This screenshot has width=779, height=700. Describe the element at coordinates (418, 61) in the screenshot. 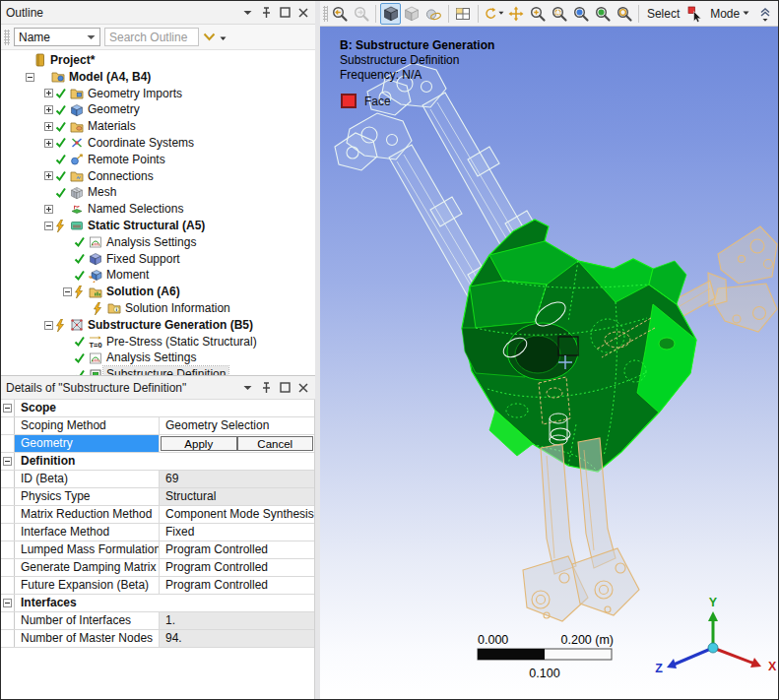

I see `object-name: Substructure Definition` at that location.